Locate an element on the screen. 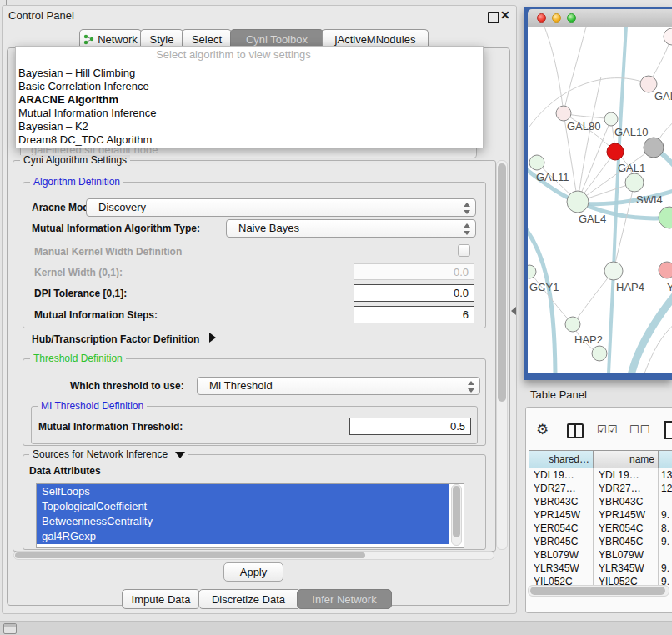  network-node-gray is located at coordinates (654, 148).